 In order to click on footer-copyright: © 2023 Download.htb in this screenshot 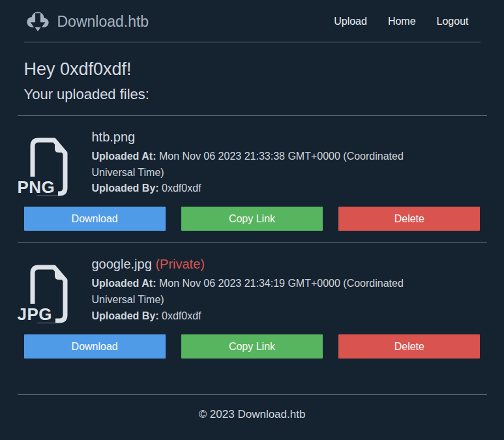, I will do `click(252, 415)`.